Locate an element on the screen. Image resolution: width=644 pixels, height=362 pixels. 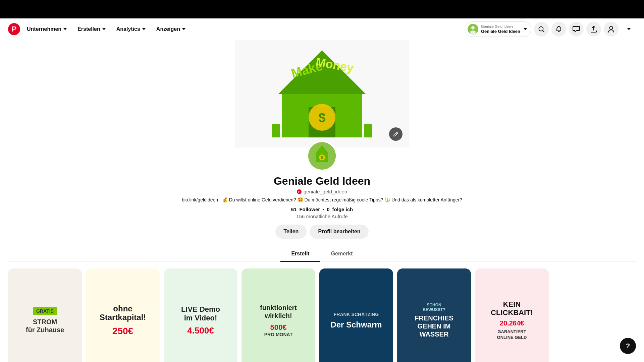
edit-profile-button: Profil bearbeiten is located at coordinates (339, 232).